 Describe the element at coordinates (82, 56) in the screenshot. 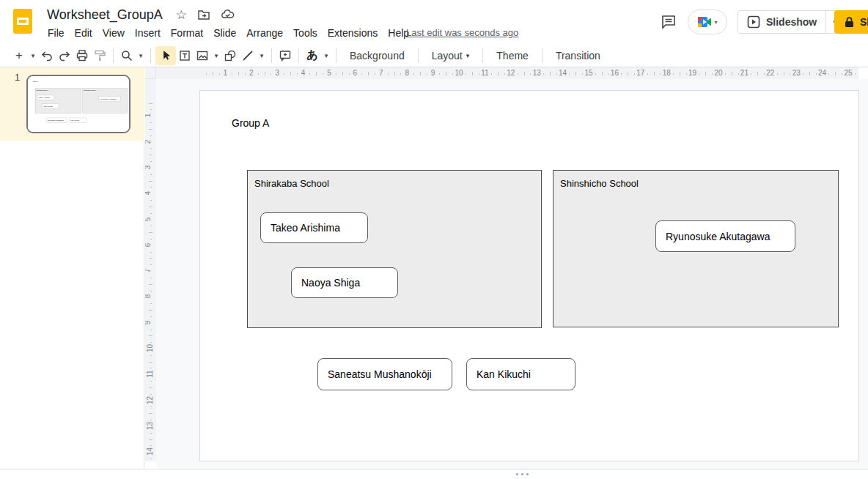

I see `print-button` at that location.